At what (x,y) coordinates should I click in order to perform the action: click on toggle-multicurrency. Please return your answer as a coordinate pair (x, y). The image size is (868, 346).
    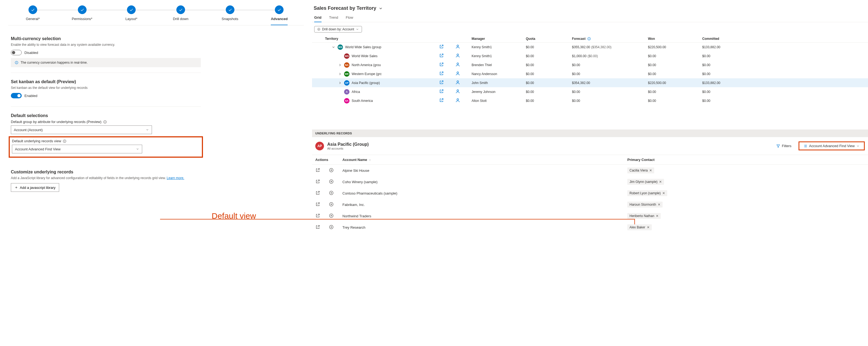
    Looking at the image, I should click on (16, 53).